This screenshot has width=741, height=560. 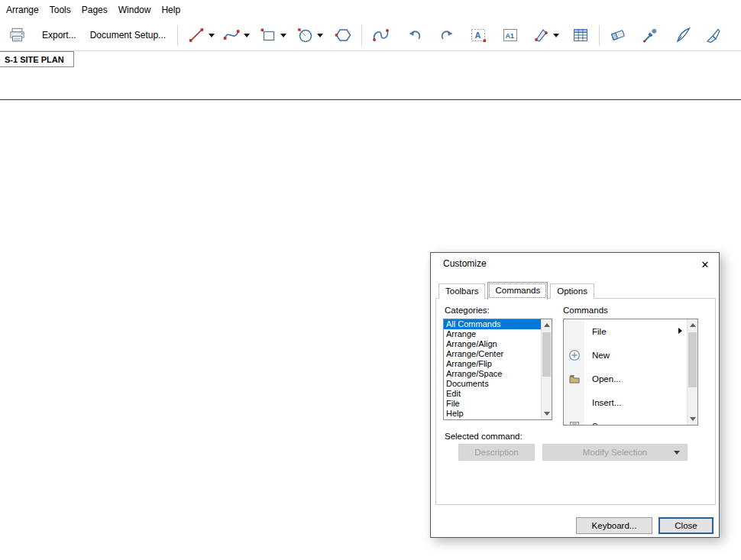 What do you see at coordinates (631, 372) in the screenshot?
I see `commands-listbox: File New` at bounding box center [631, 372].